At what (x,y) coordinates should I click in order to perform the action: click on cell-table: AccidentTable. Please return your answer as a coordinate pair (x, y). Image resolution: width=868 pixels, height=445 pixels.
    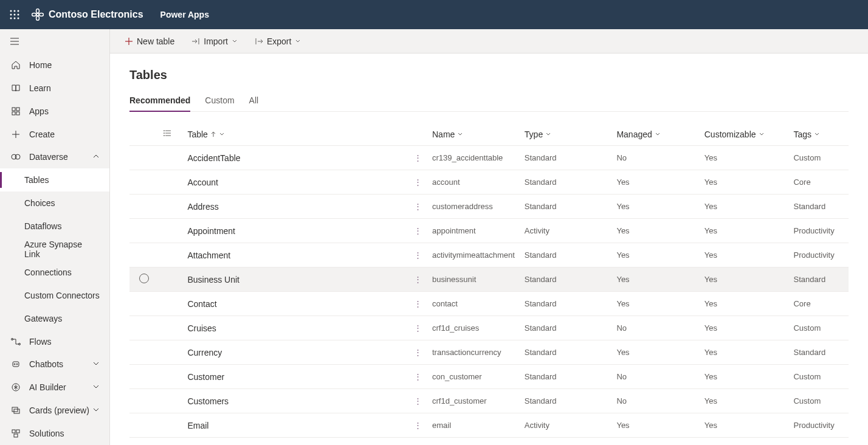
    Looking at the image, I should click on (295, 158).